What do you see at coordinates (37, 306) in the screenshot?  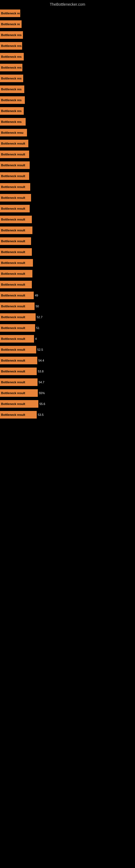 I see `bar-value: 50` at bounding box center [37, 306].